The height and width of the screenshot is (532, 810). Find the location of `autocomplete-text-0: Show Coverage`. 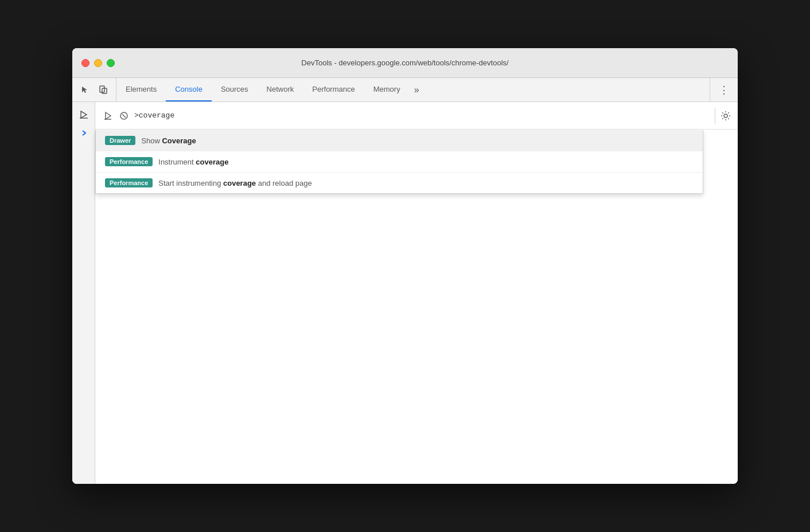

autocomplete-text-0: Show Coverage is located at coordinates (169, 141).